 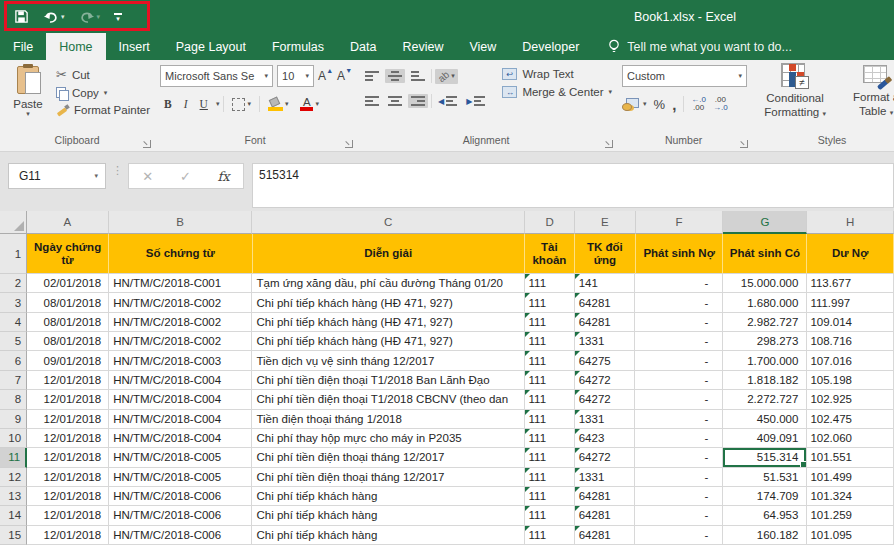 I want to click on cell-F10: -, so click(x=679, y=438).